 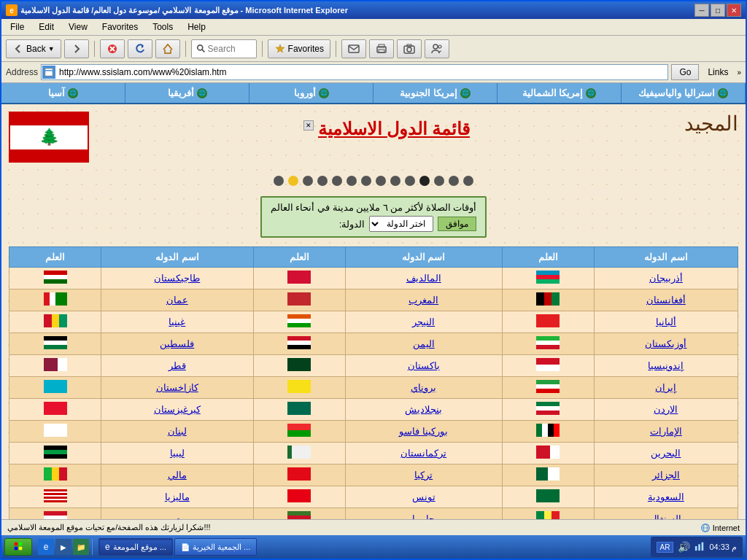 I want to click on back-chevron: ▼, so click(x=51, y=49).